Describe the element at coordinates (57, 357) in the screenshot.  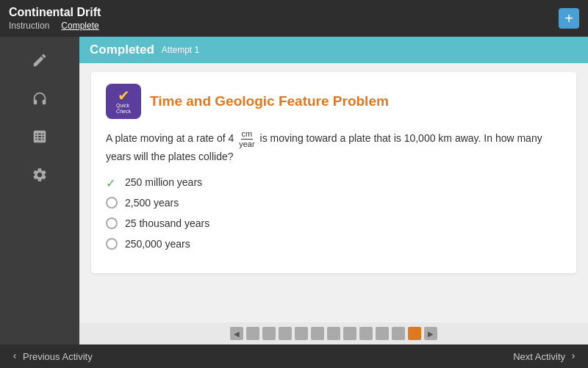
I see `previous-label: Previous Activity` at that location.